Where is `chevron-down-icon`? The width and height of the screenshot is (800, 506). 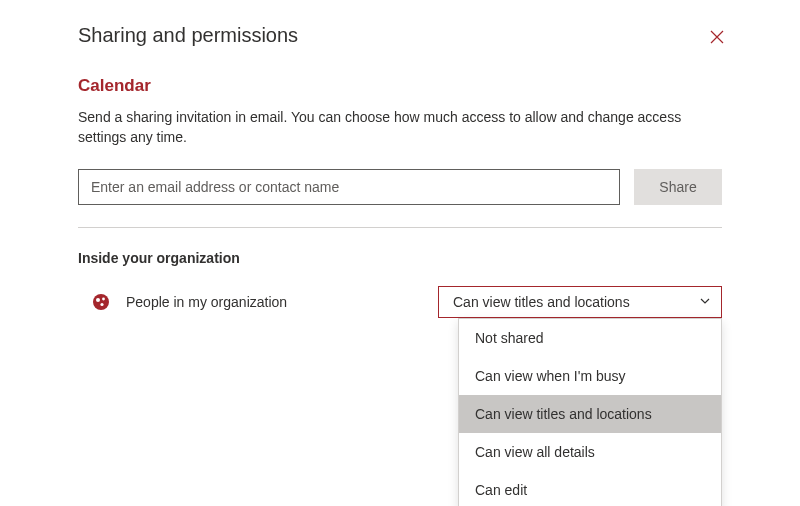
chevron-down-icon is located at coordinates (705, 302).